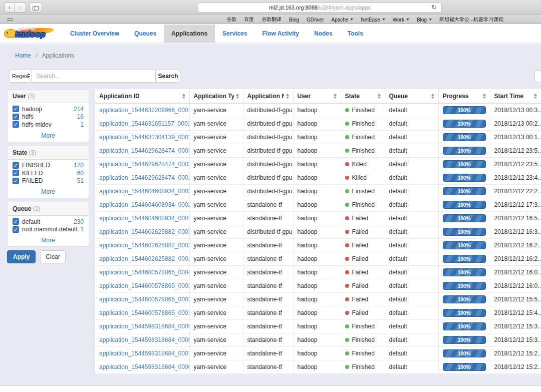 The height and width of the screenshot is (392, 541). I want to click on breadcrumb-home-link: Home, so click(23, 56).